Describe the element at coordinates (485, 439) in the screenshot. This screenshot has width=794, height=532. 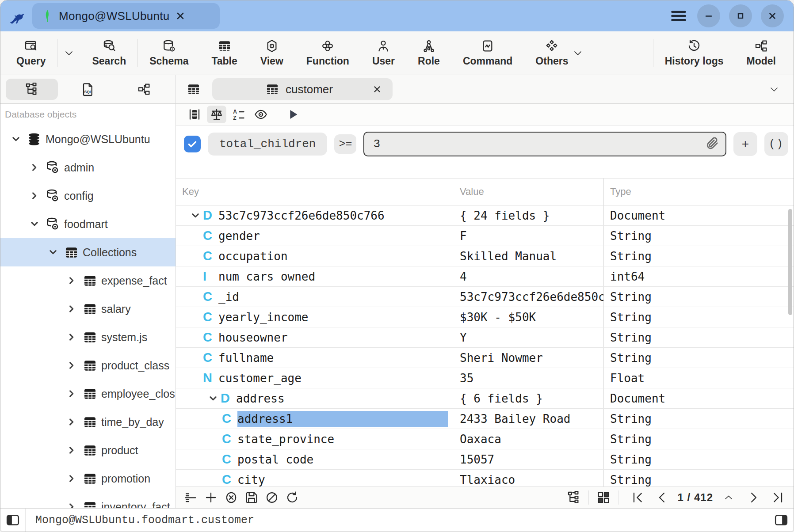
I see `grid-row-state-province: Cstate_provinceOaxacaString` at that location.